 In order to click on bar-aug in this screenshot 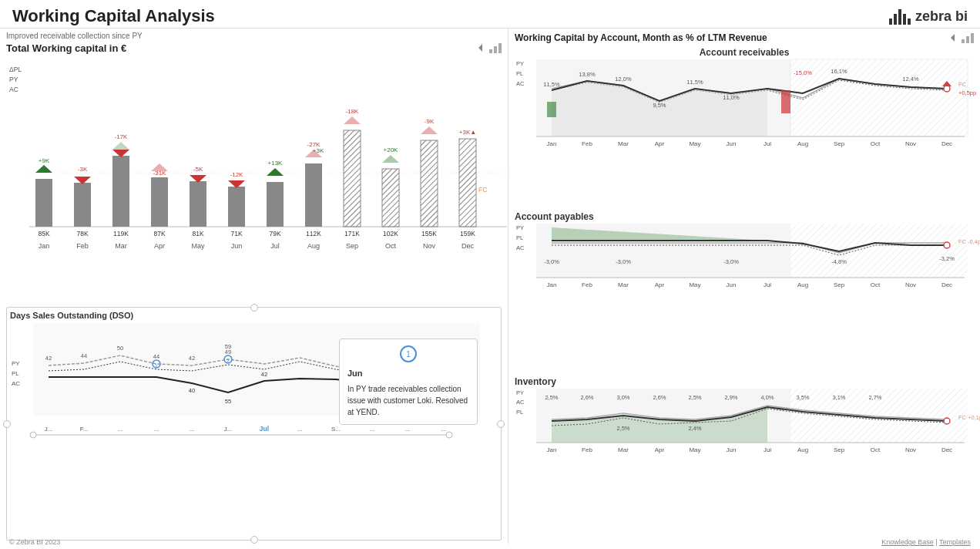, I will do `click(314, 195)`.